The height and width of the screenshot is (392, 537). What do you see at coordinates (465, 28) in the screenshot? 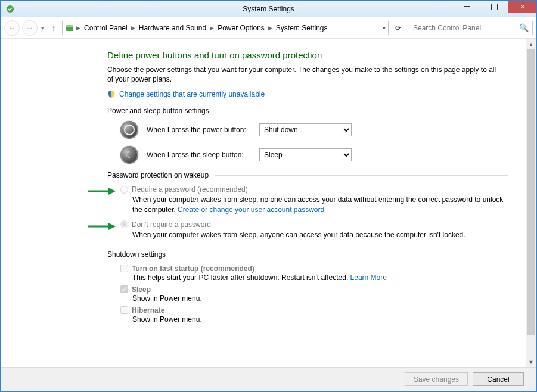
I see `search-input` at bounding box center [465, 28].